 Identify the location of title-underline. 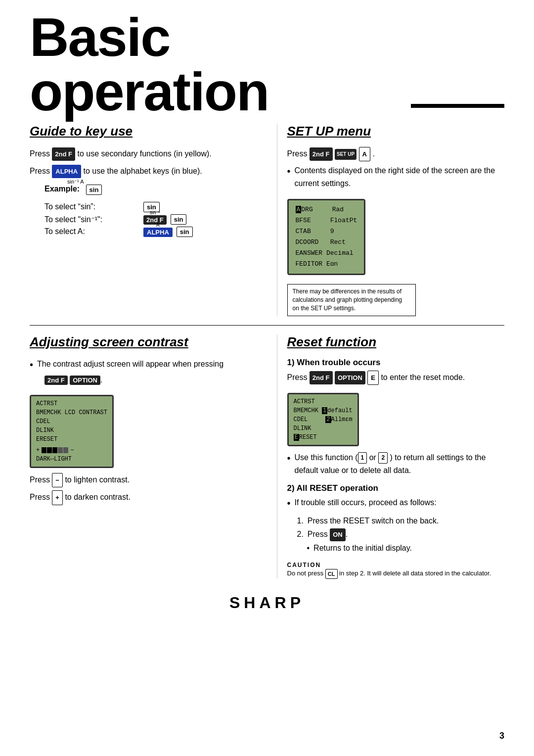
(458, 106).